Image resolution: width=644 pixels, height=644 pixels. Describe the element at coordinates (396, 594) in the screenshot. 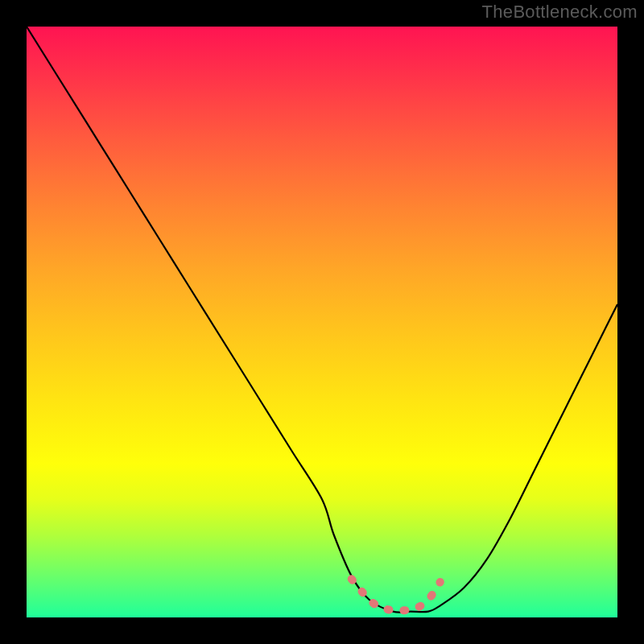

I see `optimal-marker-path` at that location.